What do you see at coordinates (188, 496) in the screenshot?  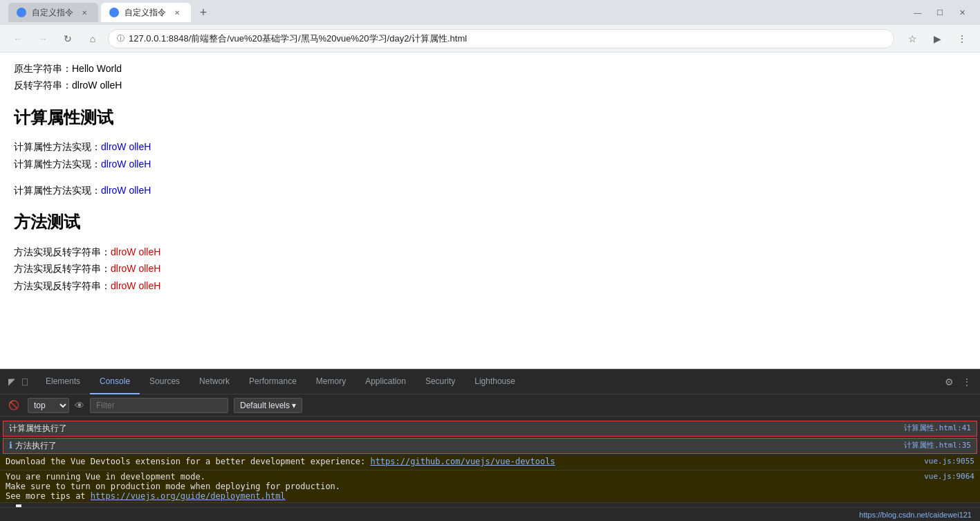 I see `vuejs-deployment-link: https://vuejs.org/guide/deployment.html` at bounding box center [188, 496].